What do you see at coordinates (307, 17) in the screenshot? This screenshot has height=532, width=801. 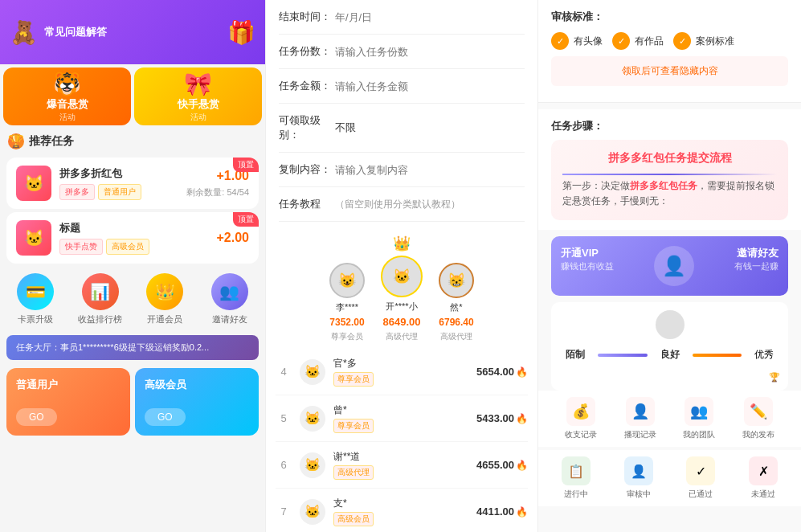 I see `form-label-endtime: 结束时间：` at bounding box center [307, 17].